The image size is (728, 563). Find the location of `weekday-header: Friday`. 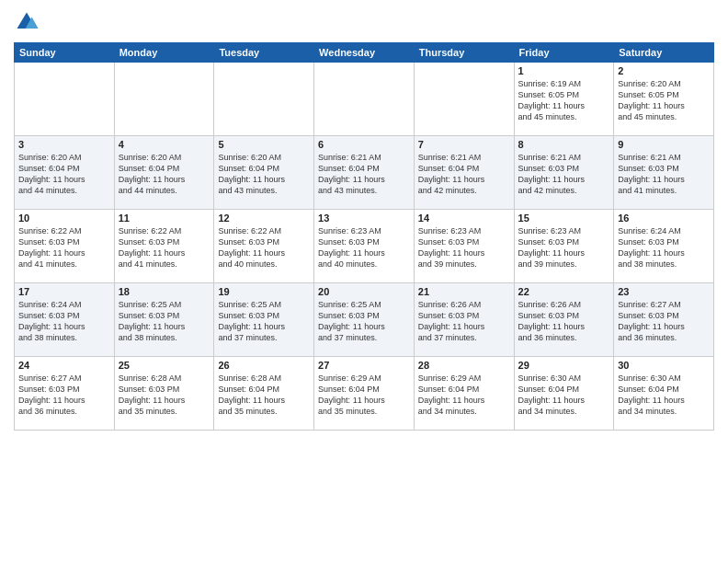

weekday-header: Friday is located at coordinates (564, 53).